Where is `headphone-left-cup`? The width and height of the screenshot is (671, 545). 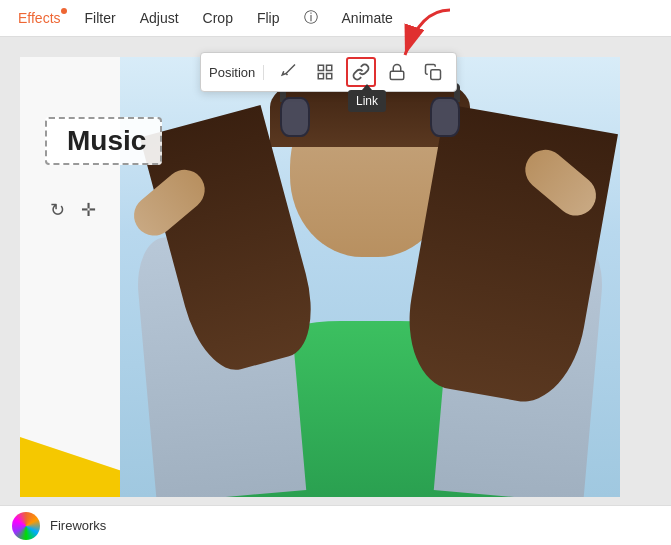 headphone-left-cup is located at coordinates (295, 117).